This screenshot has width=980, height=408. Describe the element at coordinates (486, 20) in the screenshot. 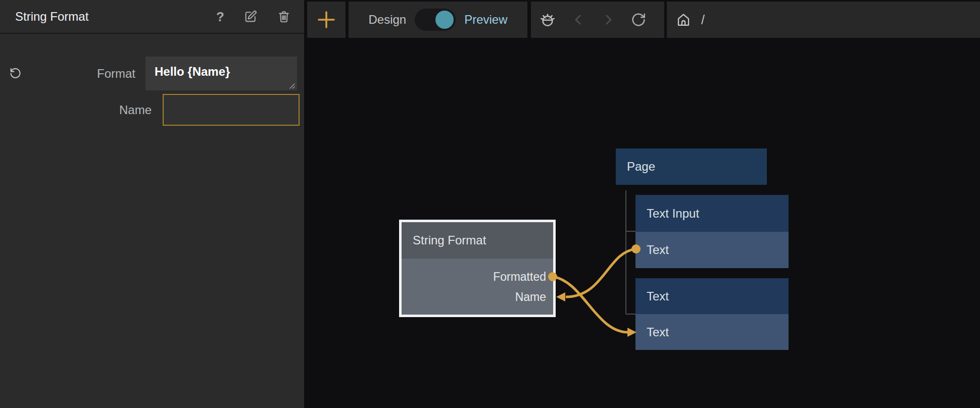

I see `preview-label: Preview` at that location.